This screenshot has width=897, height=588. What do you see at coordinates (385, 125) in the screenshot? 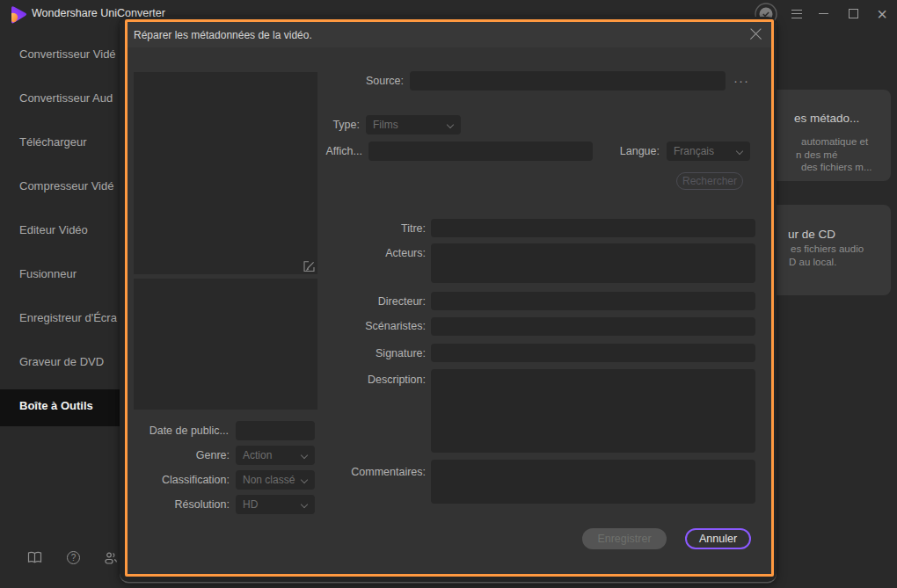
I see `type-value: Films` at bounding box center [385, 125].